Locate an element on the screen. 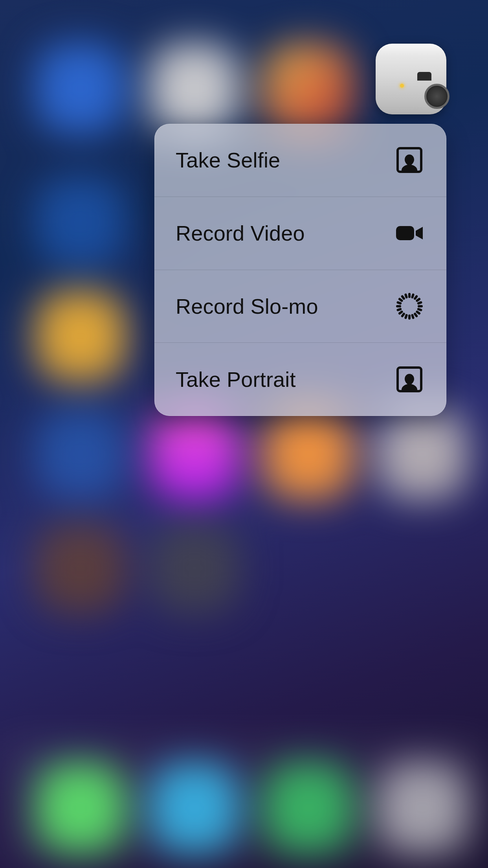 The image size is (488, 868). quick-action-label: Take Portrait is located at coordinates (236, 379).